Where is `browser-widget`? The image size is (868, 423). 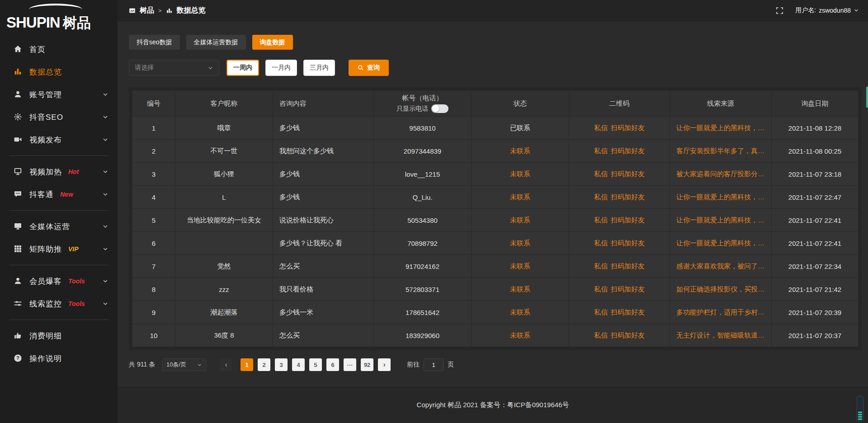
browser-widget is located at coordinates (860, 409).